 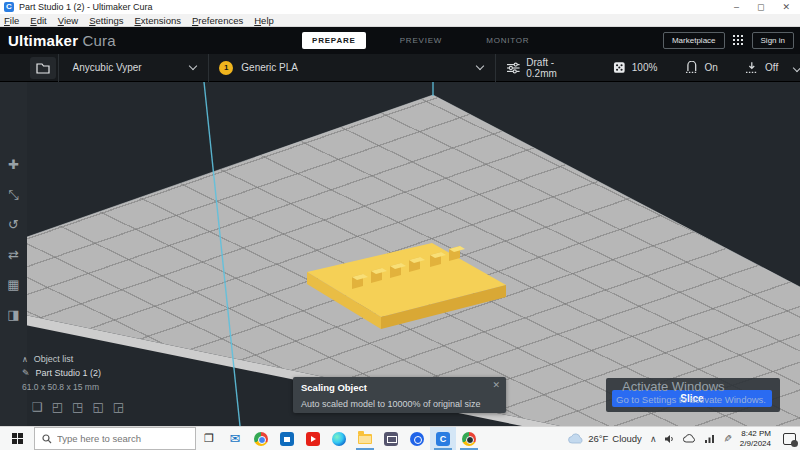 What do you see at coordinates (365, 439) in the screenshot?
I see `file-explorer-icon` at bounding box center [365, 439].